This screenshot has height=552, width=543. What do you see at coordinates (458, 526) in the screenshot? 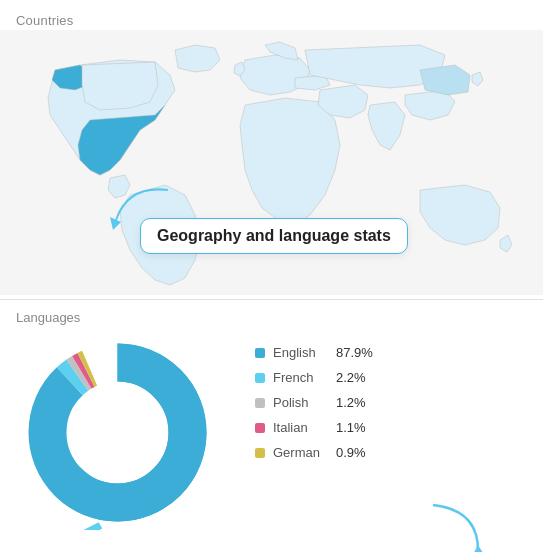
I see `bottom-arrow` at bounding box center [458, 526].